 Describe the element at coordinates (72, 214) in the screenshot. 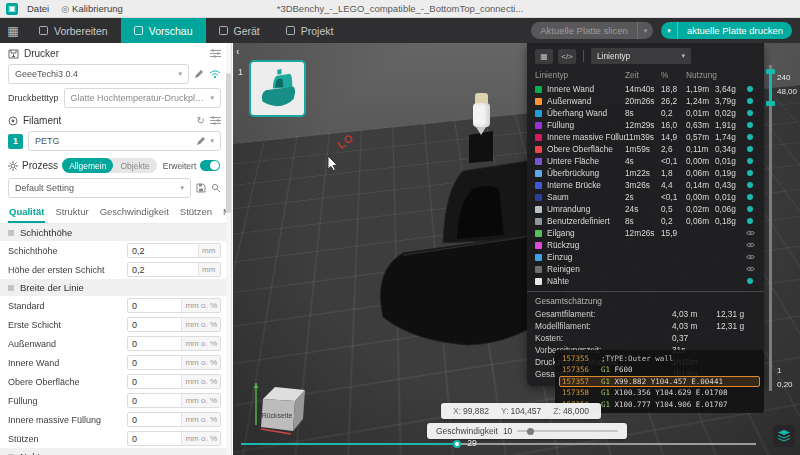

I see `param-tab-1: Struktur` at that location.